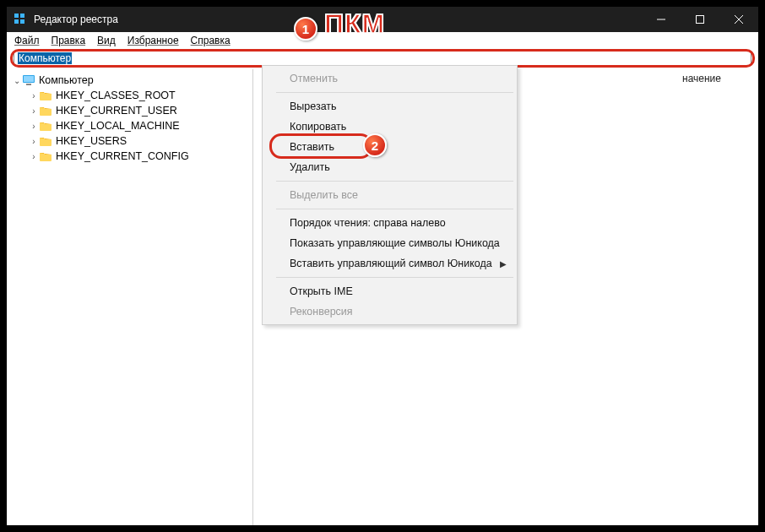 This screenshot has width=765, height=532. Describe the element at coordinates (106, 41) in the screenshot. I see `menu-view: Вид` at that location.